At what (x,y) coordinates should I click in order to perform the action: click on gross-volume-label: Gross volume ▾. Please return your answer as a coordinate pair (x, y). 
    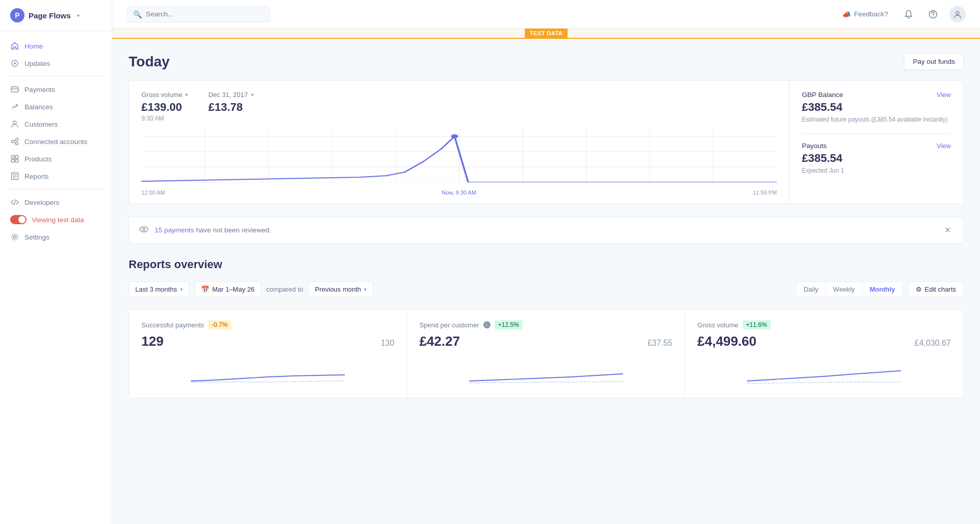
    Looking at the image, I should click on (164, 95).